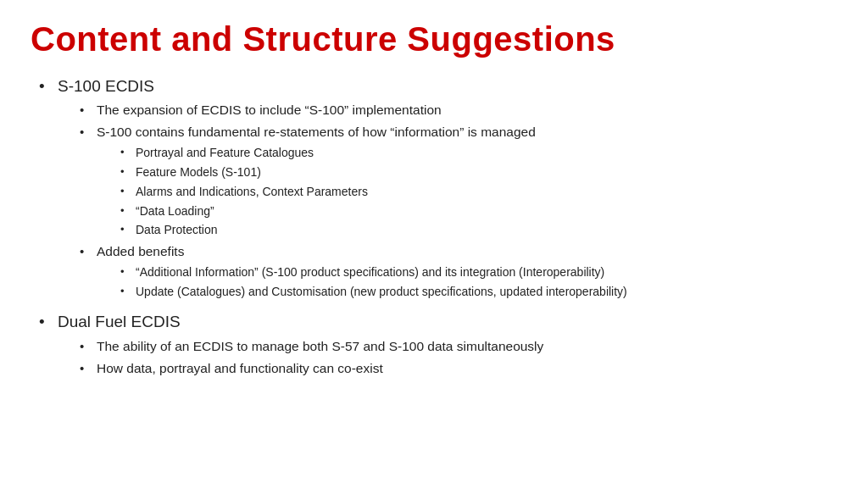  Describe the element at coordinates (225, 152) in the screenshot. I see `portrayal-label: Portrayal and Feature Catalogues` at that location.